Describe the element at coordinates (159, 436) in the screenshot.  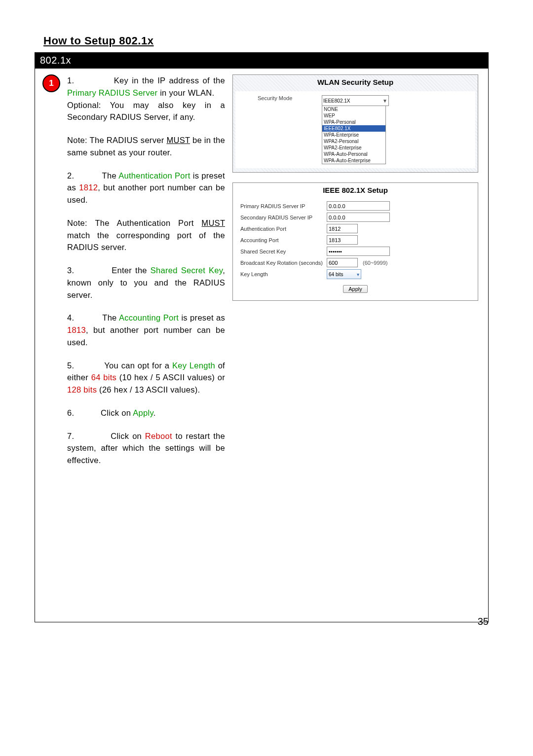
I see `term-reboot: Reboot` at that location.